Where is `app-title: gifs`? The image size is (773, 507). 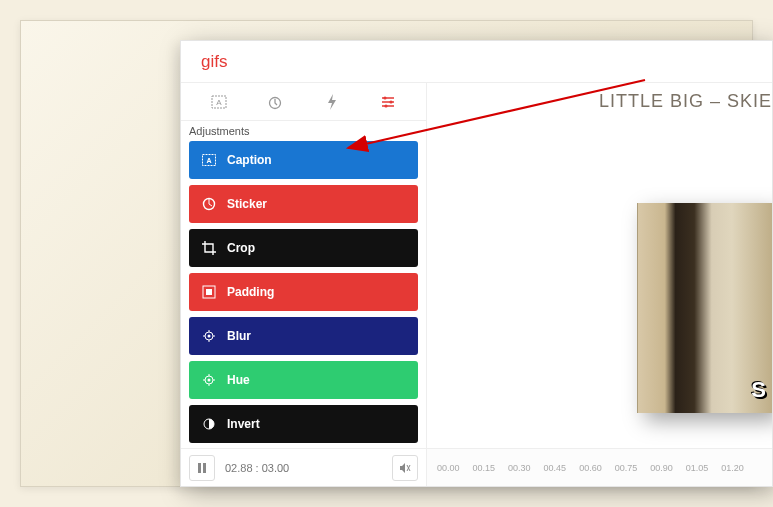
app-title: gifs is located at coordinates (214, 62).